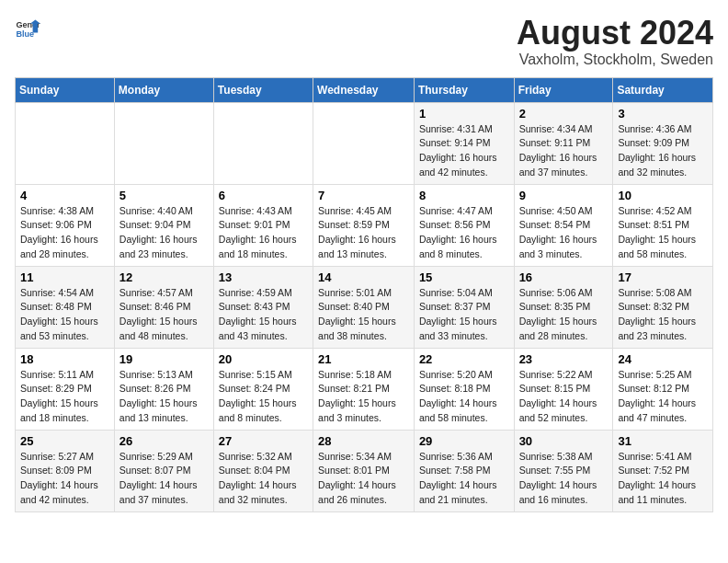 The image size is (728, 563). What do you see at coordinates (64, 442) in the screenshot?
I see `day-number: 25` at bounding box center [64, 442].